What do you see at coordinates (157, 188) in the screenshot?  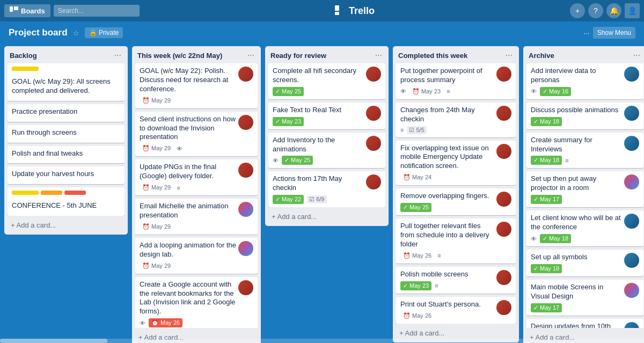 I see `card-tw3-date: ⏰ May 29` at bounding box center [157, 188].